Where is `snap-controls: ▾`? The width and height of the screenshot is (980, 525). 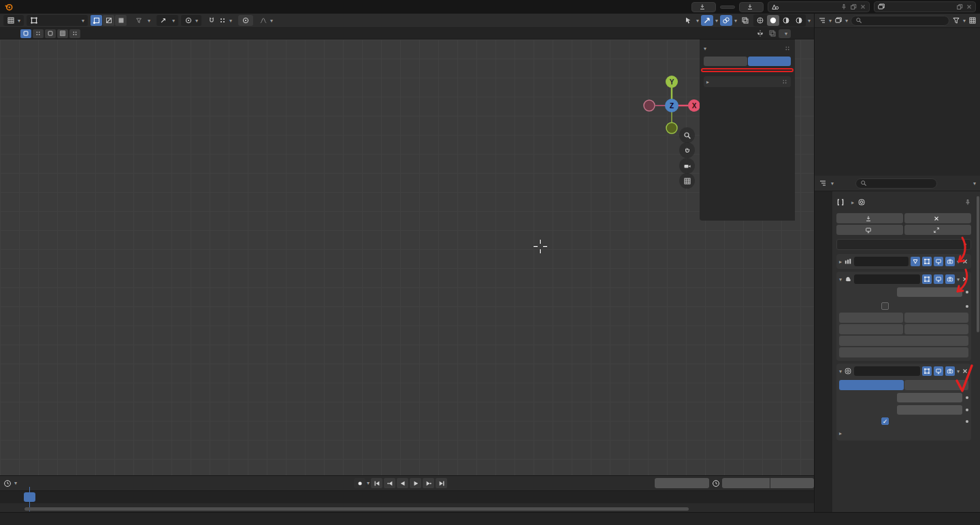 snap-controls: ▾ is located at coordinates (220, 20).